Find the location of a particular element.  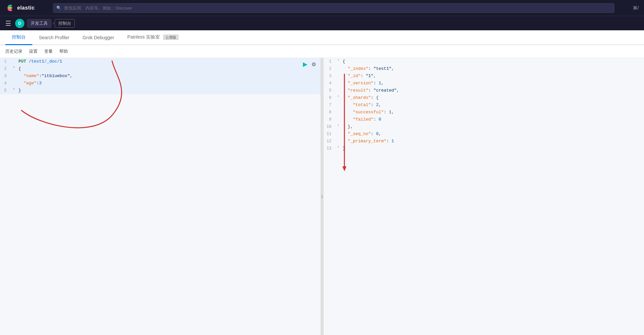

breadcrumb-console: 控制台 is located at coordinates (65, 23).